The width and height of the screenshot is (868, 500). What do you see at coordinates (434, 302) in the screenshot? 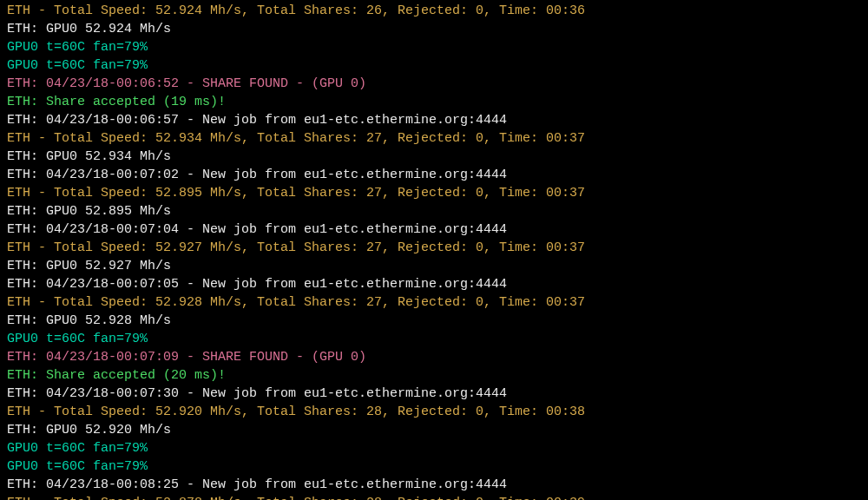
I see `log-line: ETH - Total Speed: 52.928 Mh/s, Total Sh…` at bounding box center [434, 302].